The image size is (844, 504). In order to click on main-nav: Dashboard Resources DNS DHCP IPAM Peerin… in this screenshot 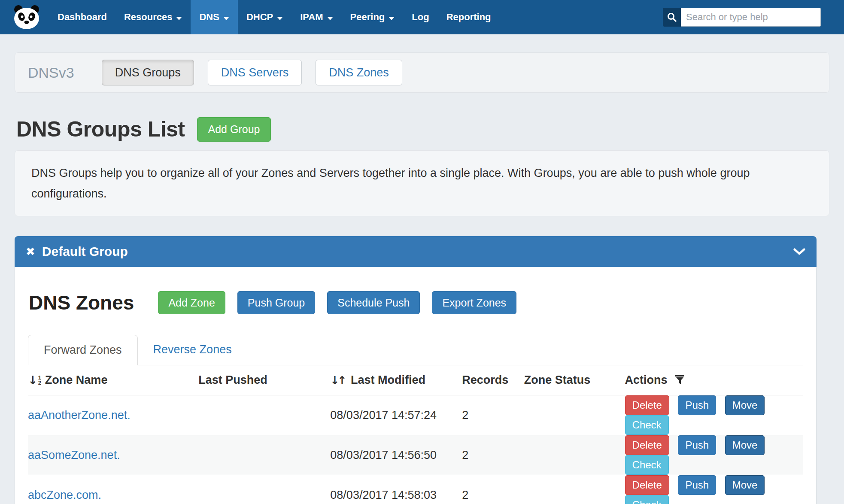, I will do `click(274, 17)`.